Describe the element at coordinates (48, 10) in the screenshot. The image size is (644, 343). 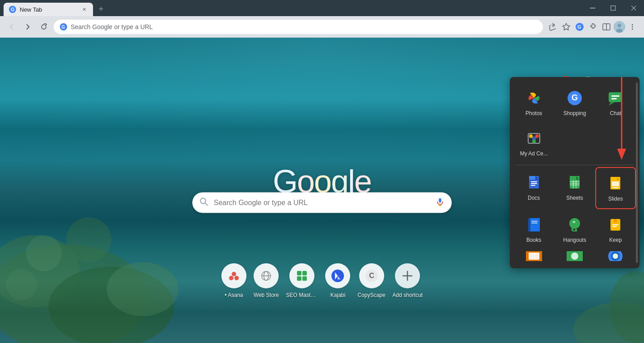
I see `tab-title: New Tab` at that location.